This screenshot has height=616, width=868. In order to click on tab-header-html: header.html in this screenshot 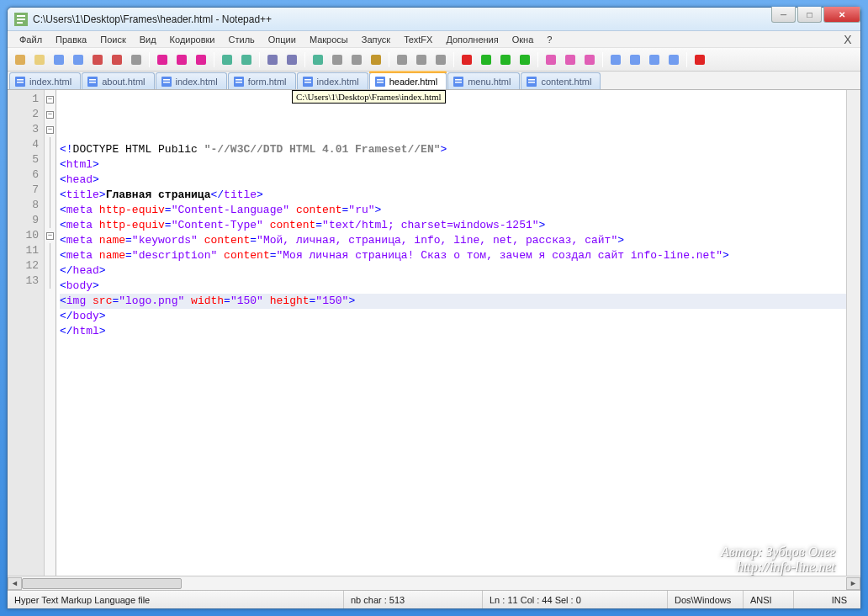, I will do `click(408, 81)`.